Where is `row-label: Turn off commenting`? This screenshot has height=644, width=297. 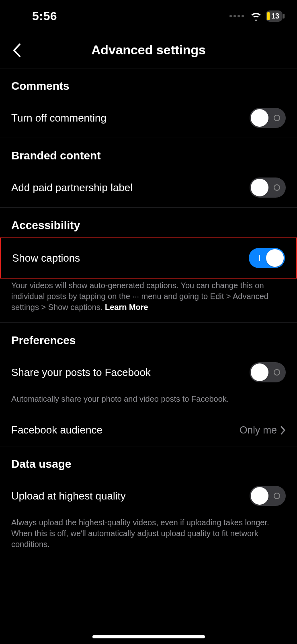 row-label: Turn off commenting is located at coordinates (59, 118).